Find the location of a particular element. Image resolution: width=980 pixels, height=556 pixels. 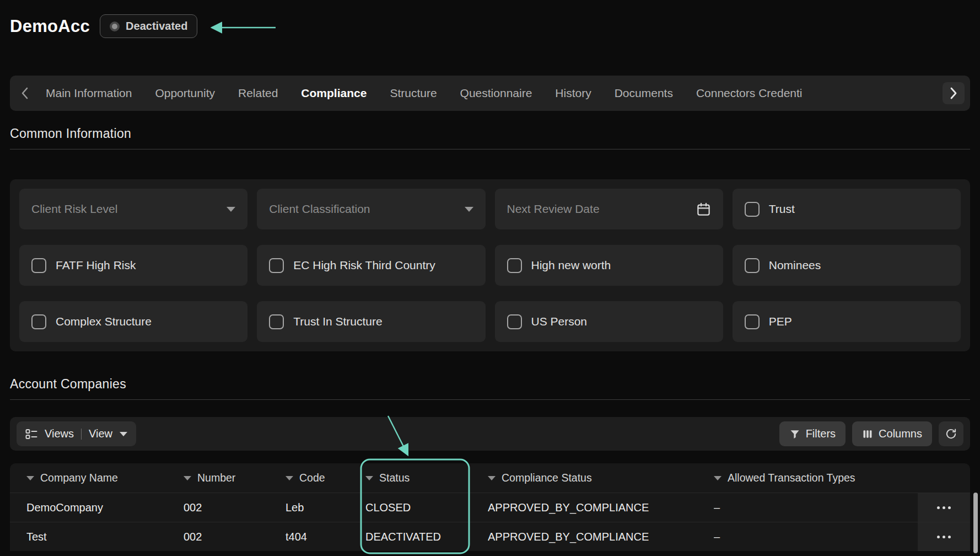

tab-opportunity: Opportunity is located at coordinates (185, 93).